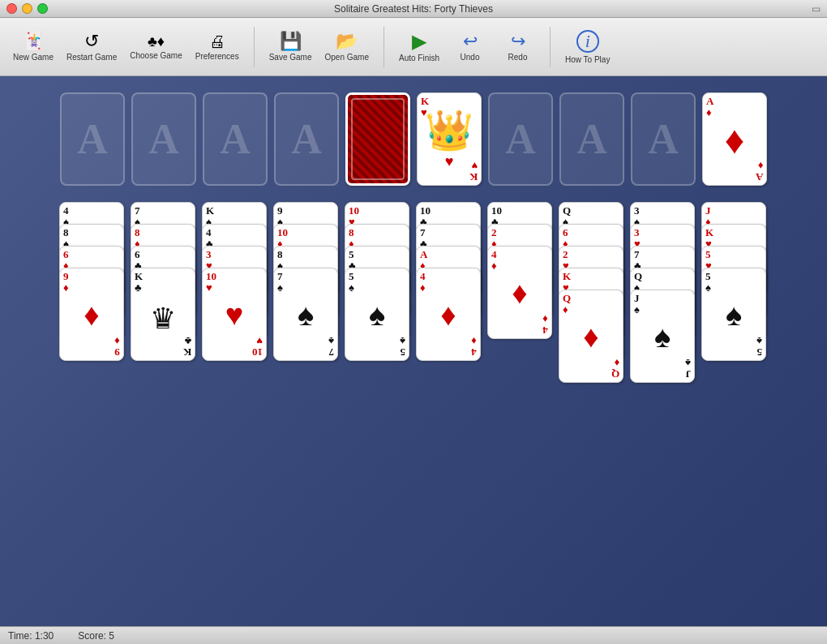  What do you see at coordinates (663, 292) in the screenshot?
I see `tableau-col-9: 3♠ ♠ 3♠ 3♥ ♥ 3♥ 7♣ ♣ 7♣ Q♠ ♠ Q♠ J♠ ♠` at bounding box center [663, 292].